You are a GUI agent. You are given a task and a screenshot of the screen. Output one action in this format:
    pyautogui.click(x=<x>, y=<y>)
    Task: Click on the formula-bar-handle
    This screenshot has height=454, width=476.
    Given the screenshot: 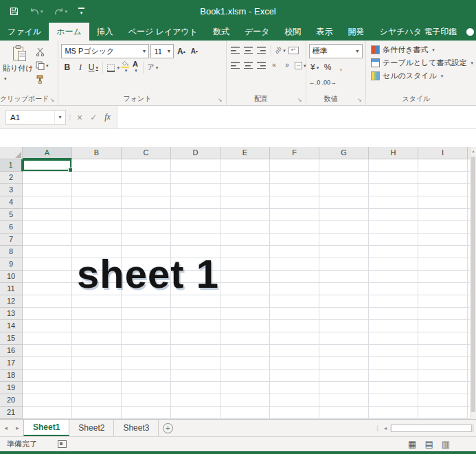 What is the action you would take?
    pyautogui.click(x=70, y=117)
    